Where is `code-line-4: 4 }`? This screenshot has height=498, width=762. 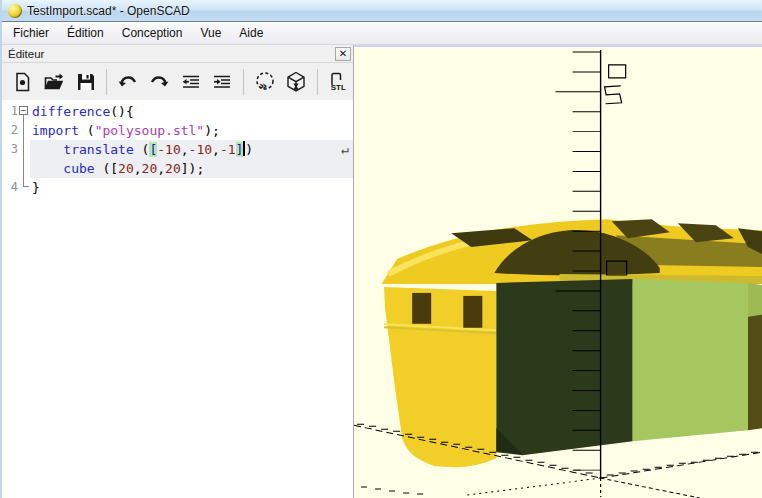
code-line-4: 4 } is located at coordinates (178, 188).